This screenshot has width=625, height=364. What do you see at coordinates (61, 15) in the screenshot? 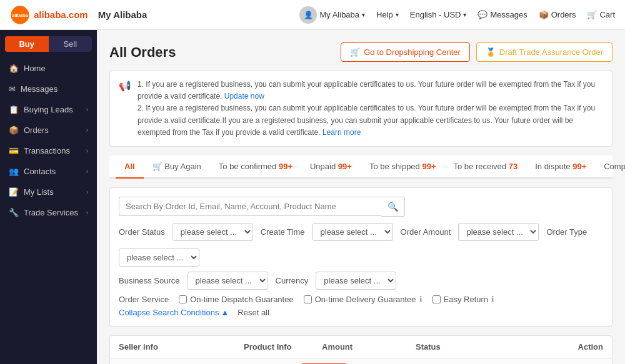
I see `nav-site-title: alibaba.com` at bounding box center [61, 15].